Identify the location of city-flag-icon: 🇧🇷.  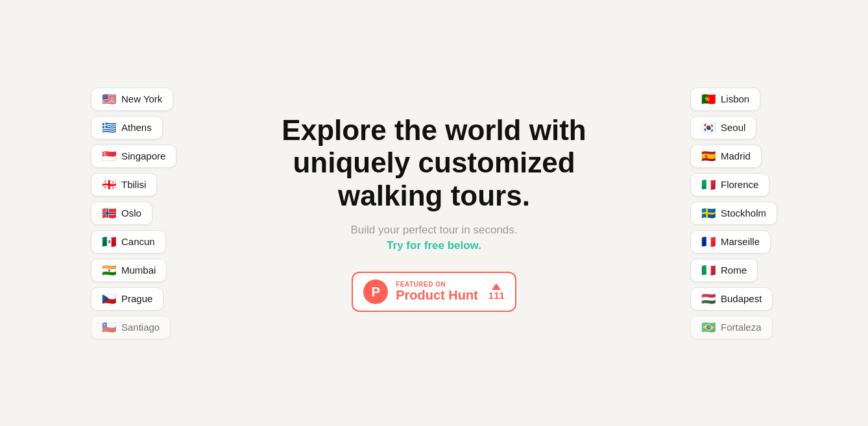
(708, 327).